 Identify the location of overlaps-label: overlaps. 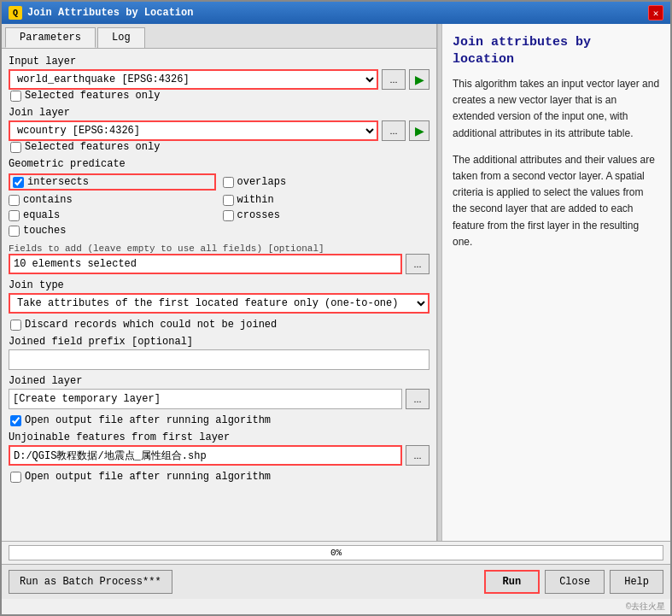
(262, 182).